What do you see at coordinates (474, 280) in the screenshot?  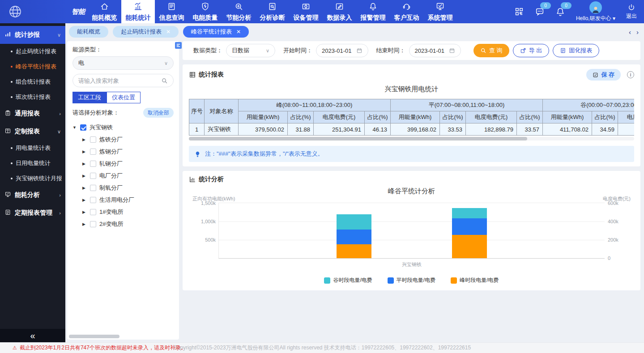 I see `legend-item: 峰时段电量/电费` at bounding box center [474, 280].